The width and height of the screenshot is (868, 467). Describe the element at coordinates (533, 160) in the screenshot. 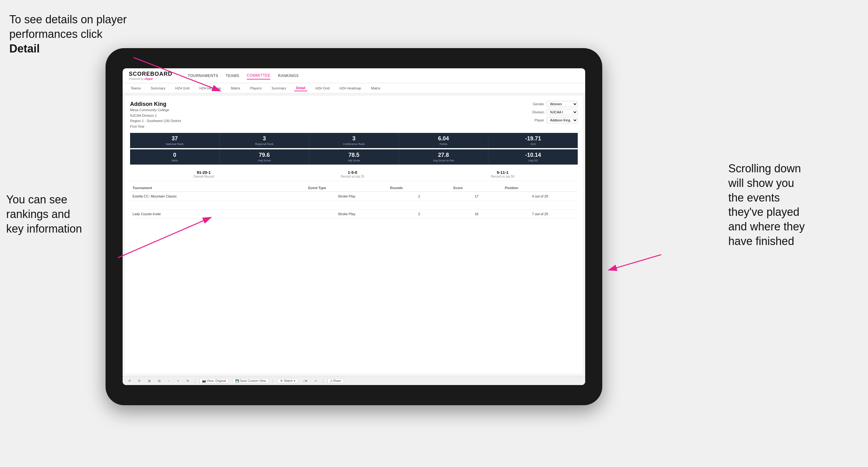

I see `stat-avg-sg-label: Avg SG` at that location.